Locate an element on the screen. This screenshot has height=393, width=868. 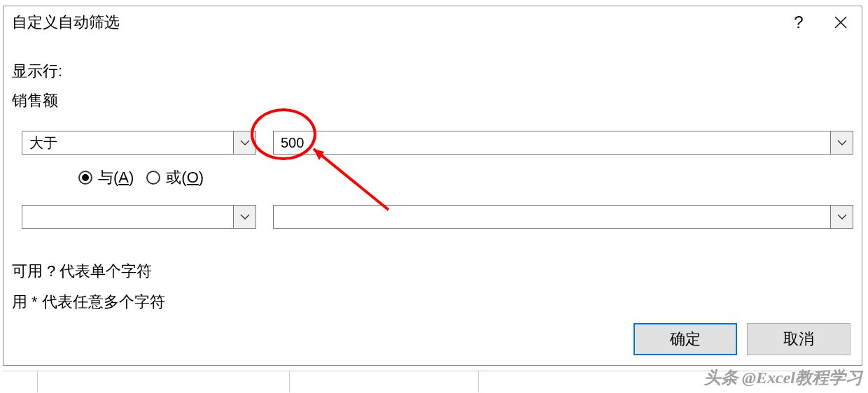
operator-2-dropdown-button is located at coordinates (244, 217).